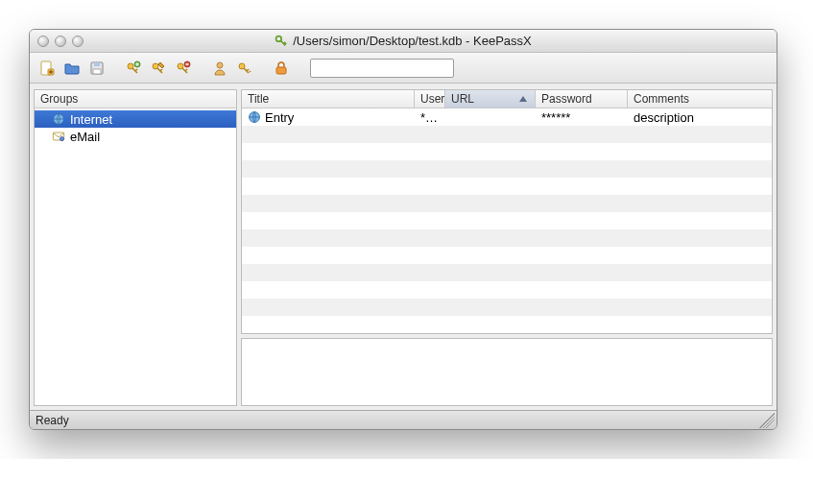 The width and height of the screenshot is (813, 504). I want to click on person-icon, so click(220, 68).